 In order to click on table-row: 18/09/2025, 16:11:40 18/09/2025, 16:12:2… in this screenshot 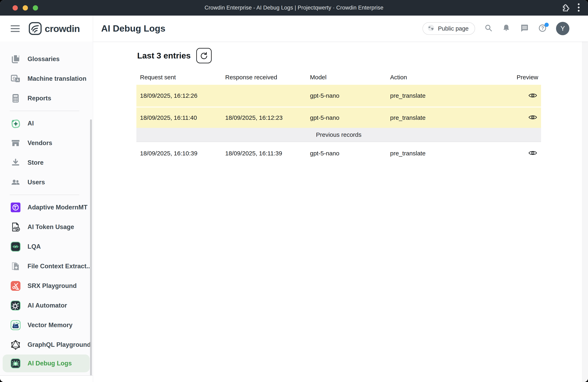, I will do `click(339, 118)`.